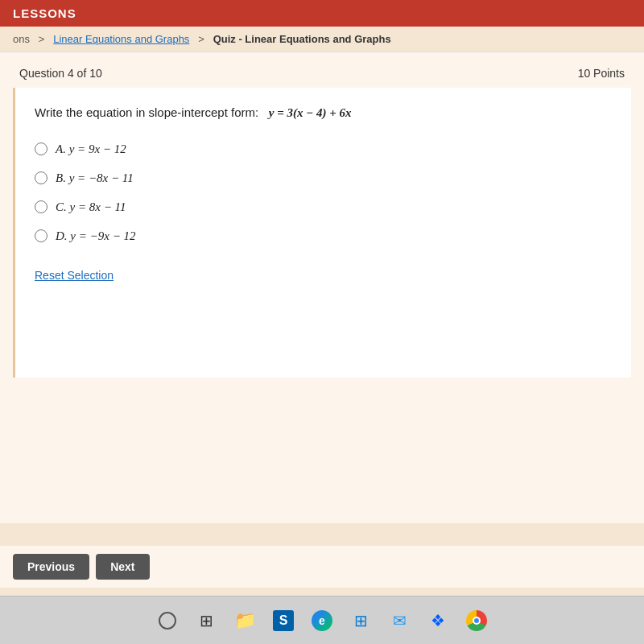 Image resolution: width=644 pixels, height=644 pixels. What do you see at coordinates (477, 621) in the screenshot?
I see `chrome-icon` at bounding box center [477, 621].